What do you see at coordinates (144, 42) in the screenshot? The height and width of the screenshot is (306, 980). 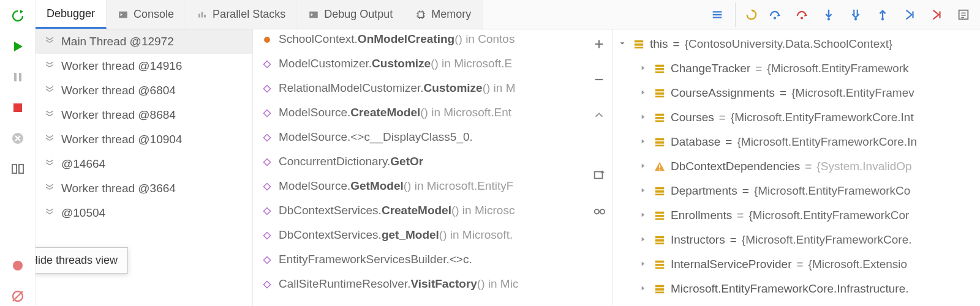 I see `thread-row: Main Thread @12972` at bounding box center [144, 42].